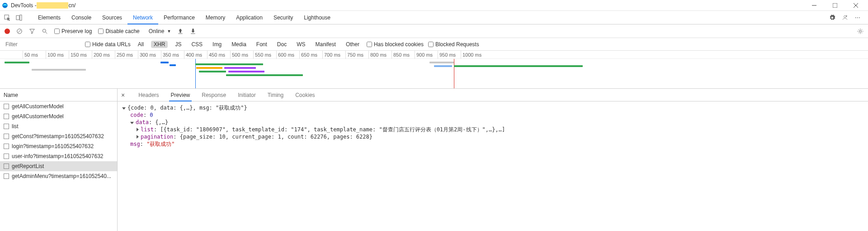 The image size is (868, 231). I want to click on tab-network: Network, so click(143, 18).